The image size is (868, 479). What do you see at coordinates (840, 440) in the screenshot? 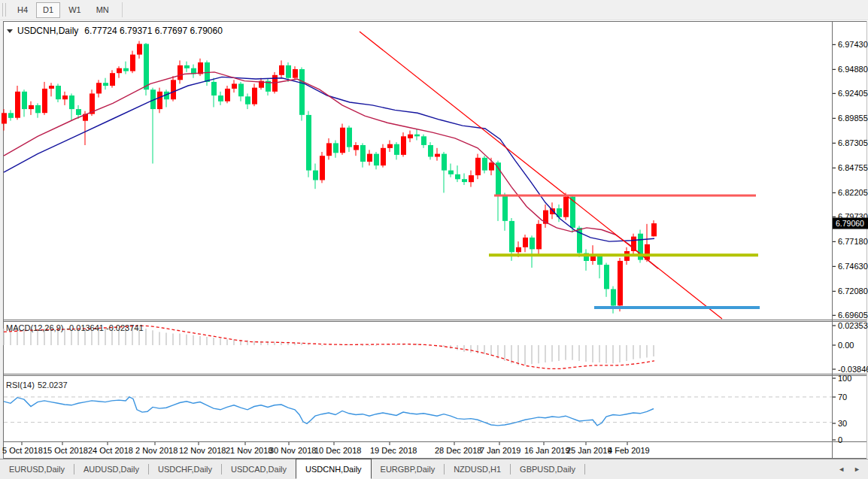
I see `rsi-tick-label: 0` at bounding box center [840, 440].